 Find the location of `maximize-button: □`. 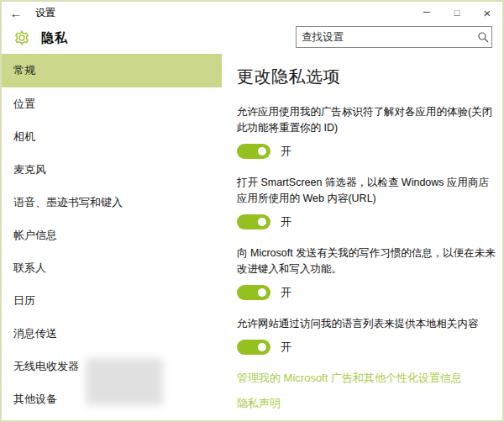

maximize-button: □ is located at coordinates (457, 13).